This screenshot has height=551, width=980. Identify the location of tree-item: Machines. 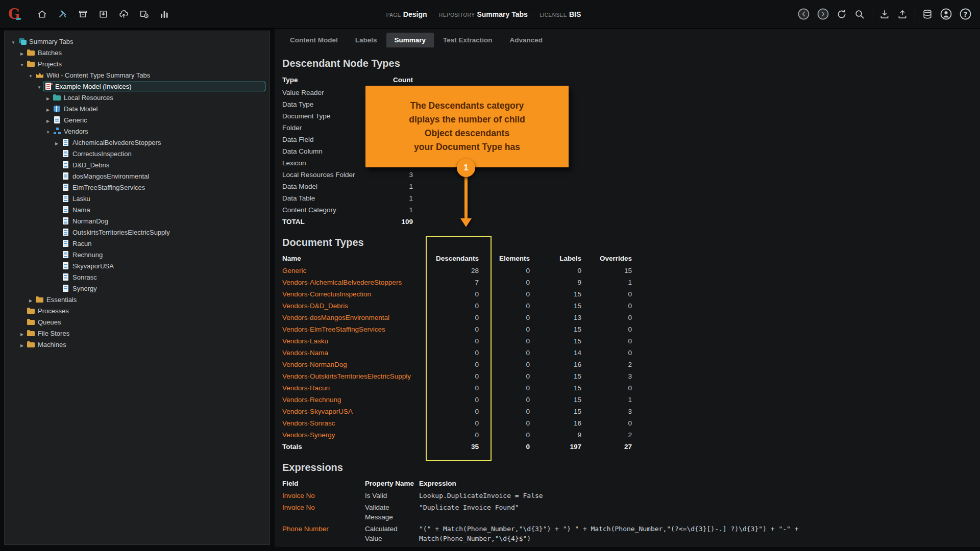
(137, 344).